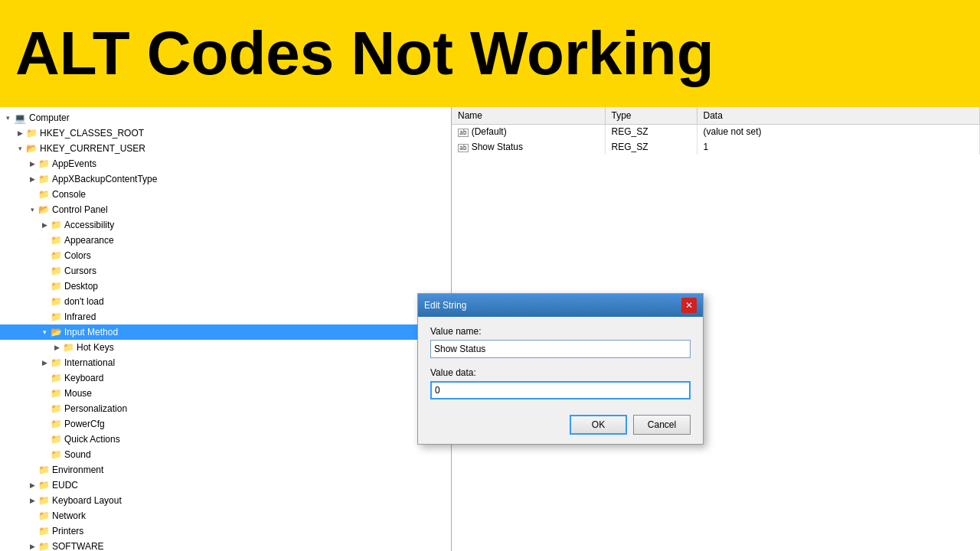 This screenshot has width=980, height=551. I want to click on tree-toggle-software: ▶, so click(32, 546).